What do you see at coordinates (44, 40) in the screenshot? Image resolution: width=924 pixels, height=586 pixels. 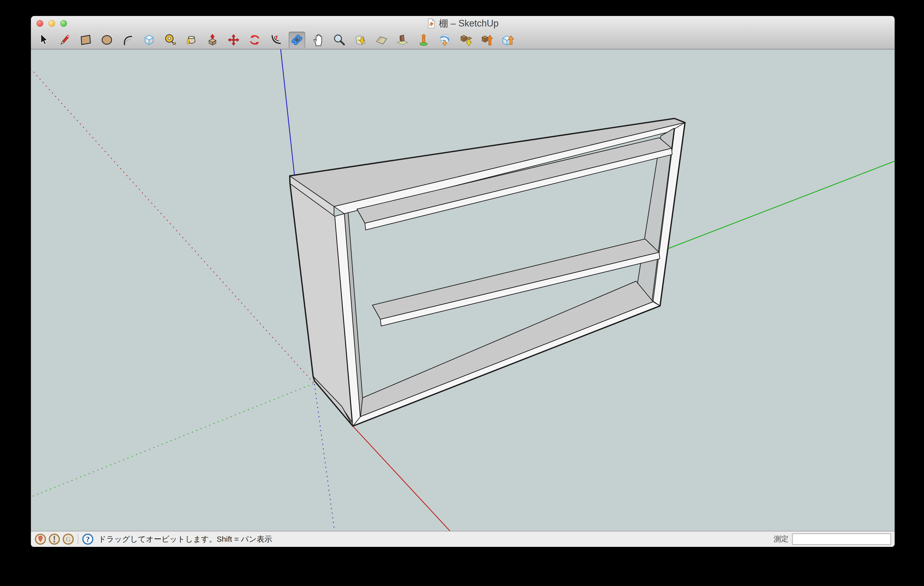 I see `select-tool-button` at bounding box center [44, 40].